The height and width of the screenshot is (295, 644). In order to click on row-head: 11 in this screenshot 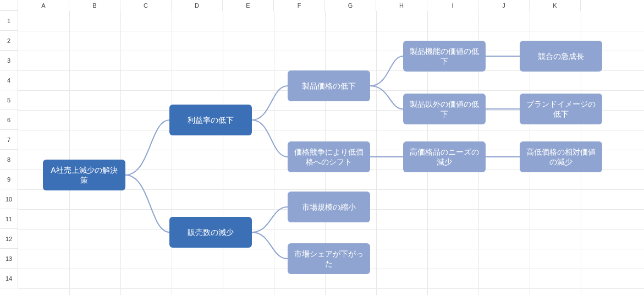, I will do `click(9, 219)`.